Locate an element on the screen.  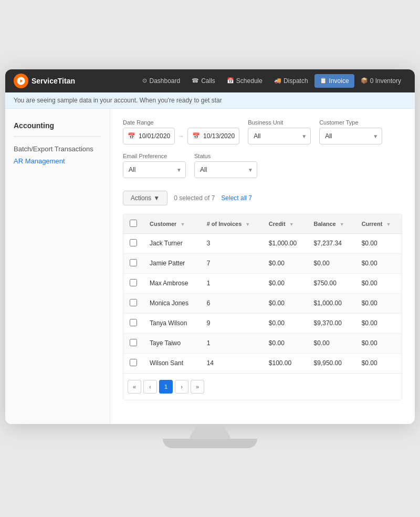
nav-item-dashboard: ⊙ Dashboard is located at coordinates (161, 81).